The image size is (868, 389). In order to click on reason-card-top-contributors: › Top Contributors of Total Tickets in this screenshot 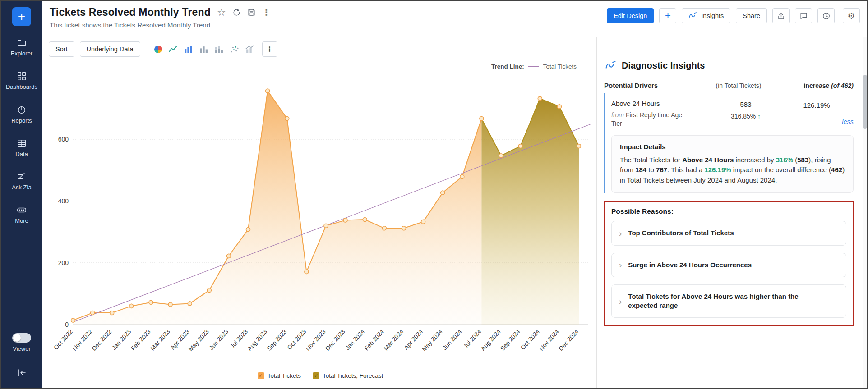, I will do `click(729, 233)`.